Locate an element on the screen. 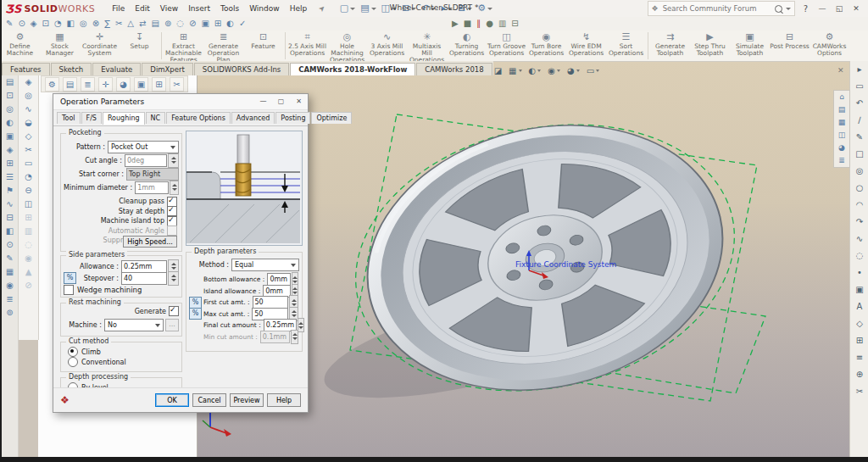 Image resolution: width=868 pixels, height=462 pixels. preview-button: Preview is located at coordinates (247, 400).